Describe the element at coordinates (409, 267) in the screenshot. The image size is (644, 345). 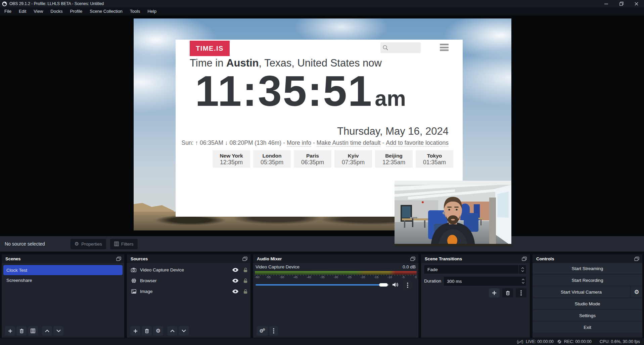
I see `mixer-level-db: 0.0 dB` at that location.